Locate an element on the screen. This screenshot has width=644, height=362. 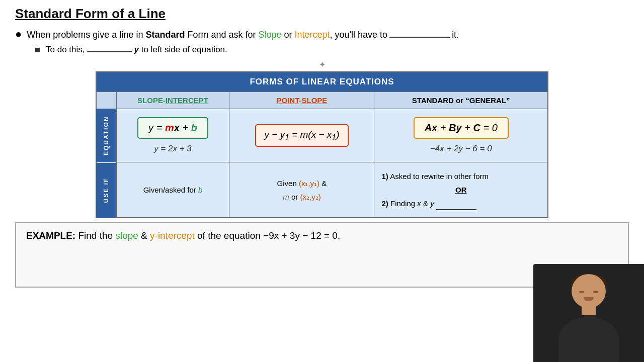
bullet1-text: When problems give a line in Standard Fo… is located at coordinates (243, 34).